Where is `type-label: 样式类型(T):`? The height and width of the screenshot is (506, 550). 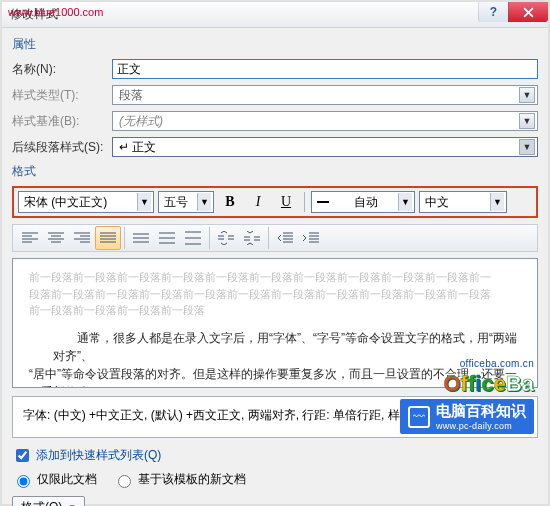
type-label: 样式类型(T): is located at coordinates (62, 96).